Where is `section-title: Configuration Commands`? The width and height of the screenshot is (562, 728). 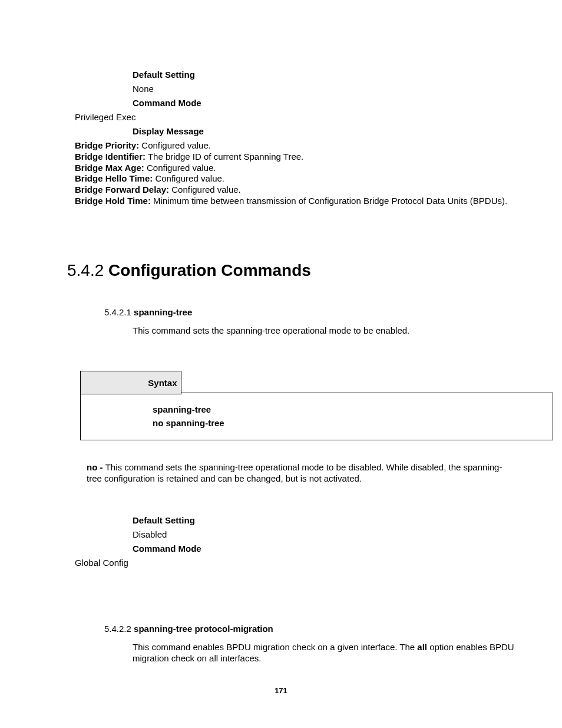 section-title: Configuration Commands is located at coordinates (210, 270).